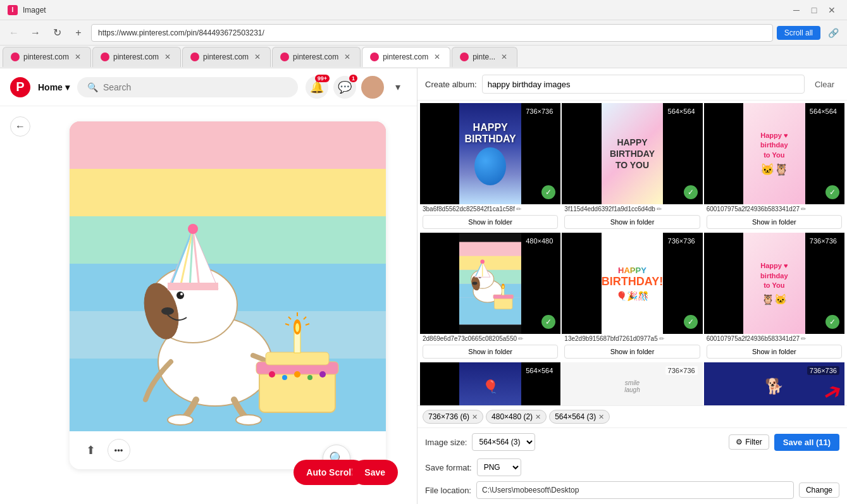 The width and height of the screenshot is (847, 504). I want to click on size-label-6: 736×736, so click(824, 241).